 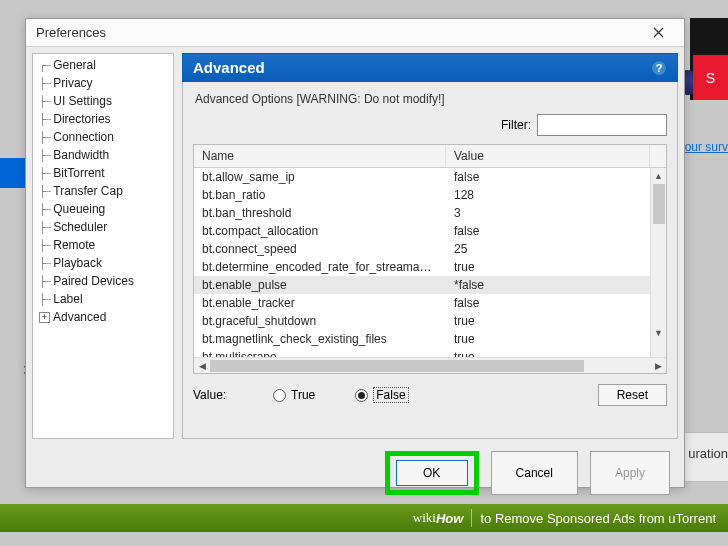 I want to click on ok-button: OK, so click(x=432, y=473).